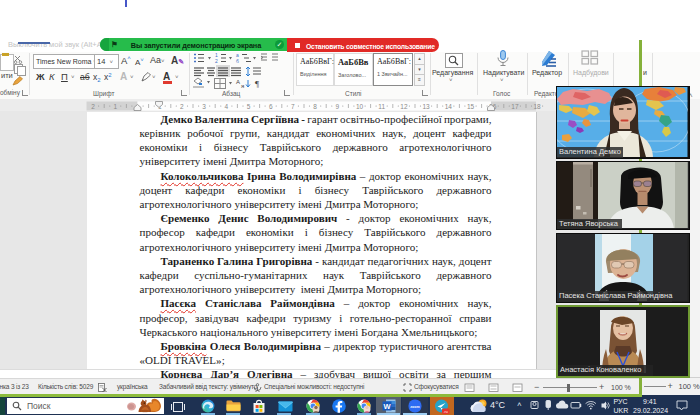  I want to click on svg-text: 14, so click(449, 106).